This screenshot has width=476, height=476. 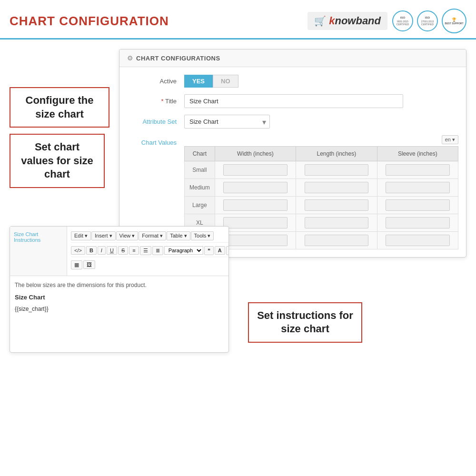 I want to click on cart-icon: 🛒, so click(x=320, y=21).